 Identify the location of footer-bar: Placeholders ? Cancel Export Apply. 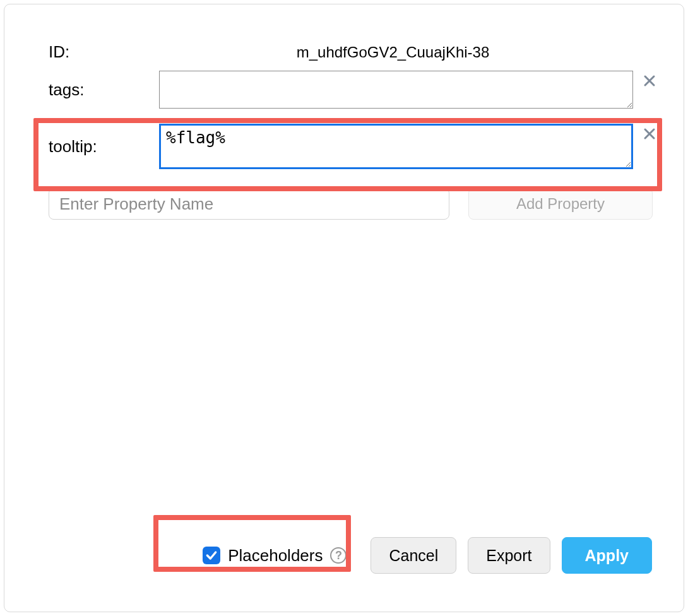
(328, 555).